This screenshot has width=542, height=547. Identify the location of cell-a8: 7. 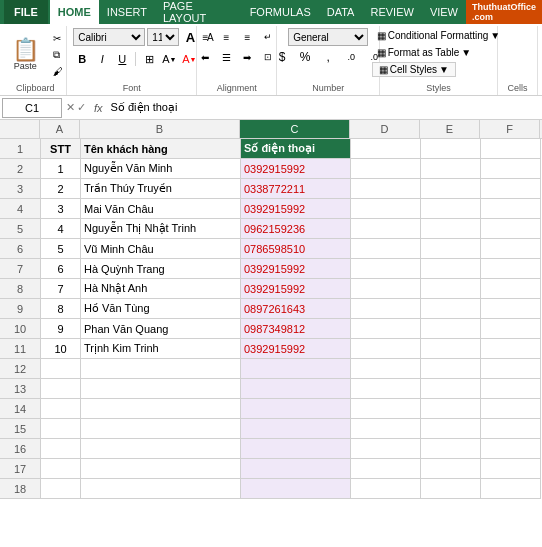
(61, 289).